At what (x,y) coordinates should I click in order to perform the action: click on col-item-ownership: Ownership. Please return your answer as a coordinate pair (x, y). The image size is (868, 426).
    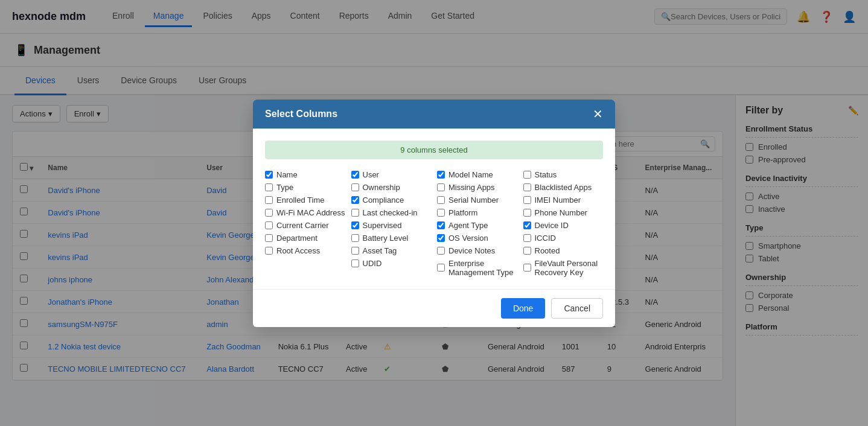
    Looking at the image, I should click on (391, 187).